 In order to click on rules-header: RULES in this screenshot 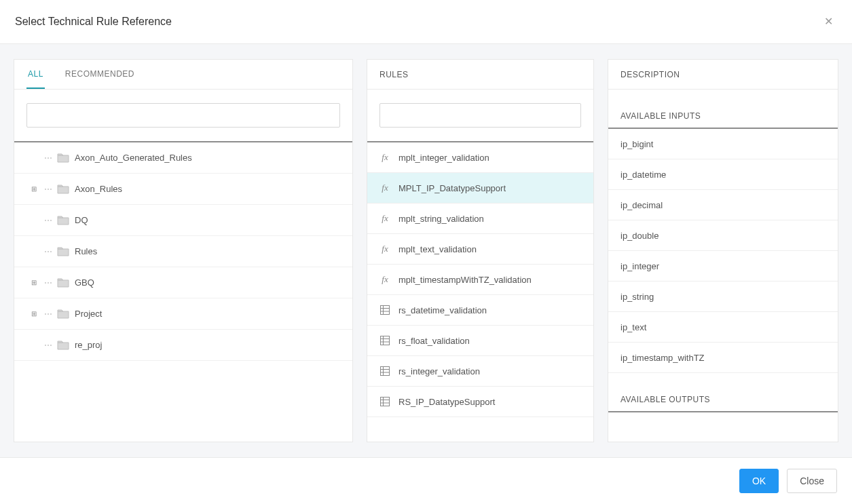, I will do `click(481, 75)`.